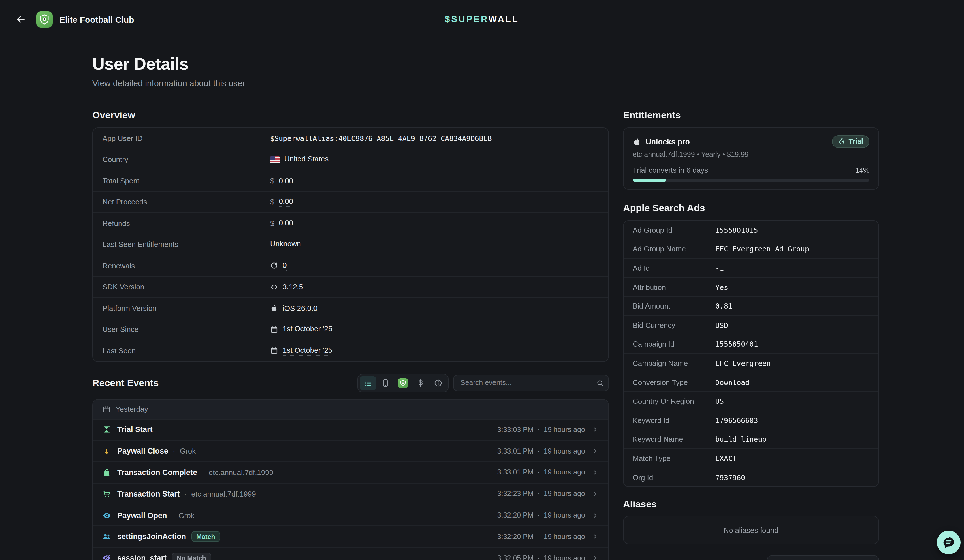  What do you see at coordinates (186, 515) in the screenshot?
I see `event-subtitle: Grok` at bounding box center [186, 515].